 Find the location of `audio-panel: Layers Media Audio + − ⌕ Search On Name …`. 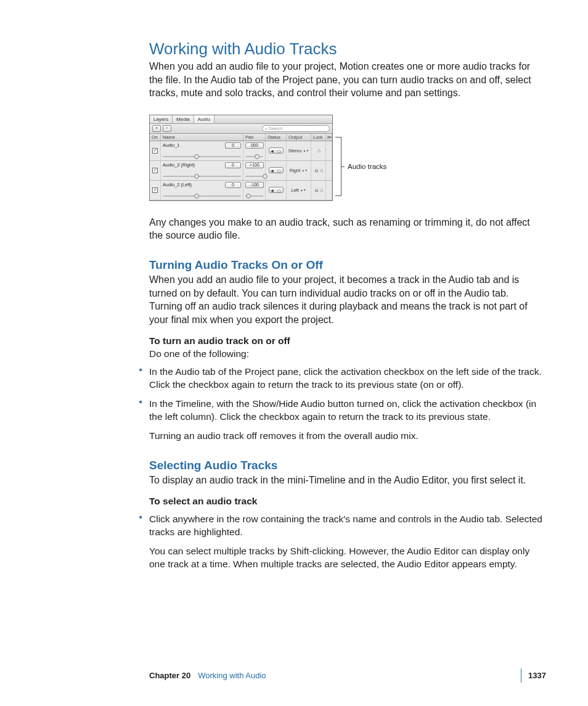

audio-panel: Layers Media Audio + − ⌕ Search On Name … is located at coordinates (241, 158).